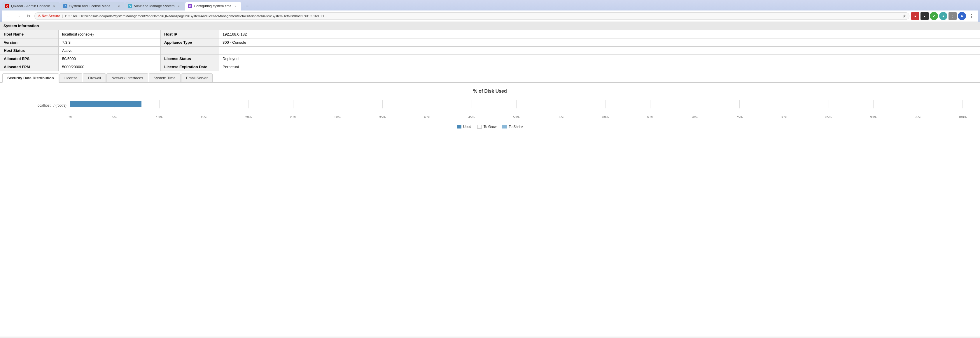 This screenshot has height=338, width=980. Describe the element at coordinates (963, 117) in the screenshot. I see `x-tick-100%: 100%` at that location.